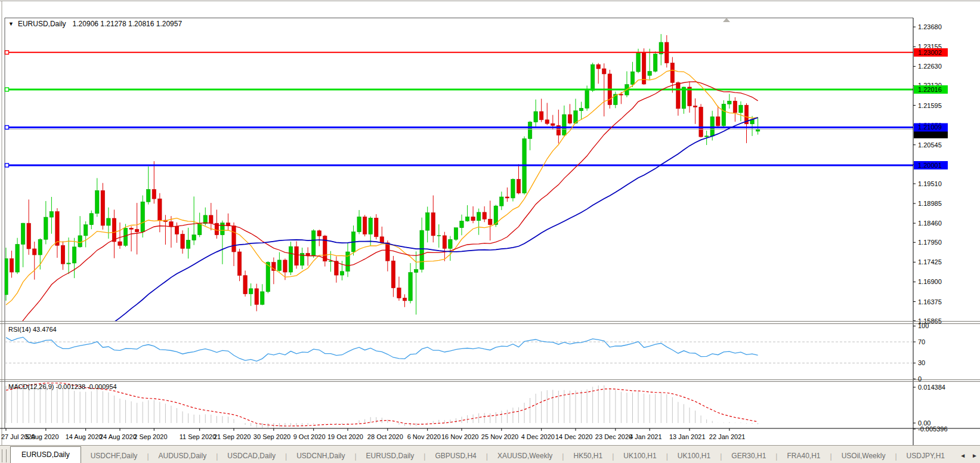 The width and height of the screenshot is (980, 463). What do you see at coordinates (11, 24) in the screenshot?
I see `symbol-menu-icon: ▼` at bounding box center [11, 24].